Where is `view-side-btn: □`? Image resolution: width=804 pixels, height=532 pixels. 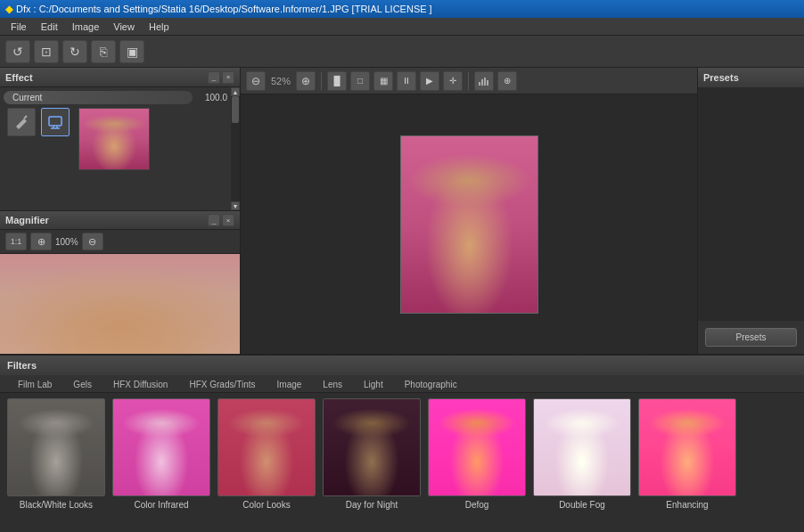
view-side-btn: □ is located at coordinates (360, 81).